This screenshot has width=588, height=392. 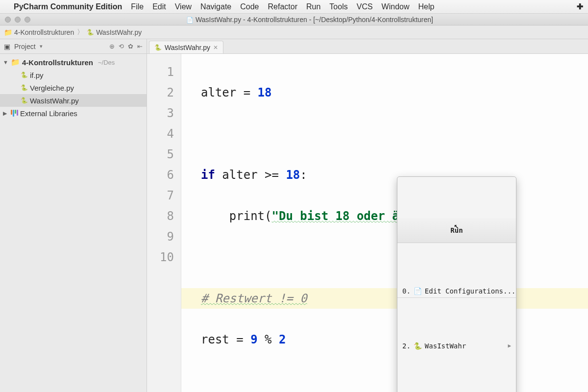 I want to click on hide-icon: ⇤, so click(x=140, y=46).